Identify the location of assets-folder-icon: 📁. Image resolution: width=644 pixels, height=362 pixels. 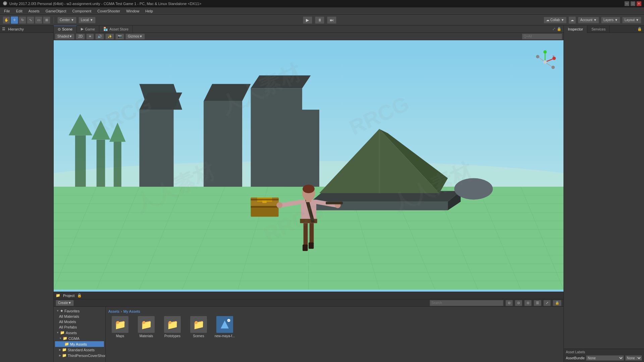
(62, 333).